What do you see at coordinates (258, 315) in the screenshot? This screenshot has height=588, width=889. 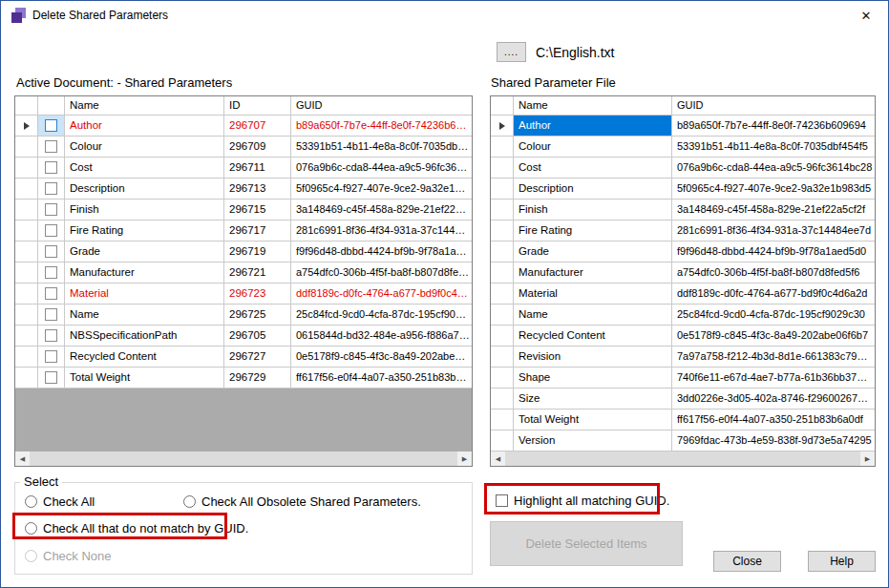 I see `param-id-cell: 296725` at bounding box center [258, 315].